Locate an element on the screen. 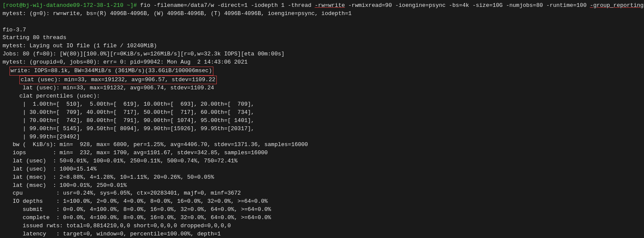 This screenshot has width=644, height=238. line-lat-usec2: lat (usec) : 1000=15.14% is located at coordinates (322, 169).